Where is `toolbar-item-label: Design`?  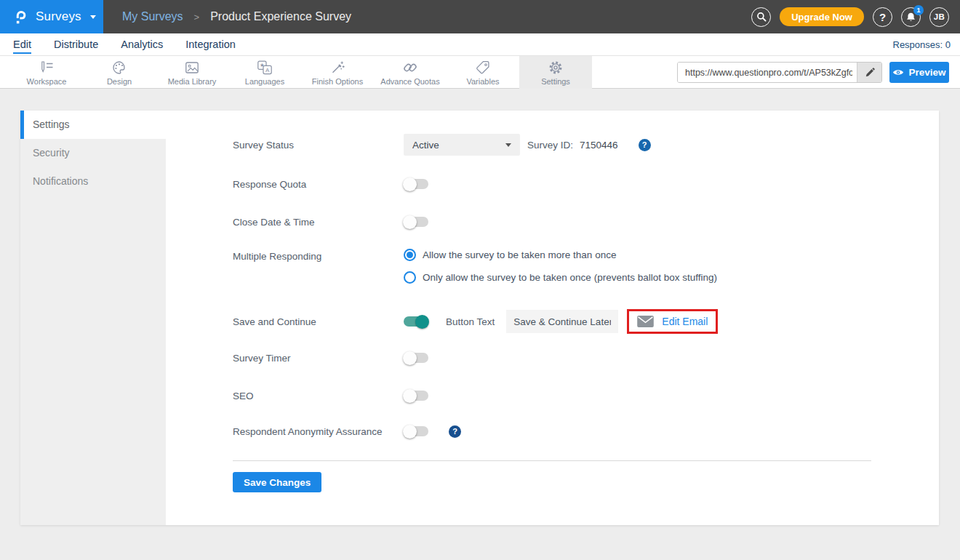
toolbar-item-label: Design is located at coordinates (119, 81).